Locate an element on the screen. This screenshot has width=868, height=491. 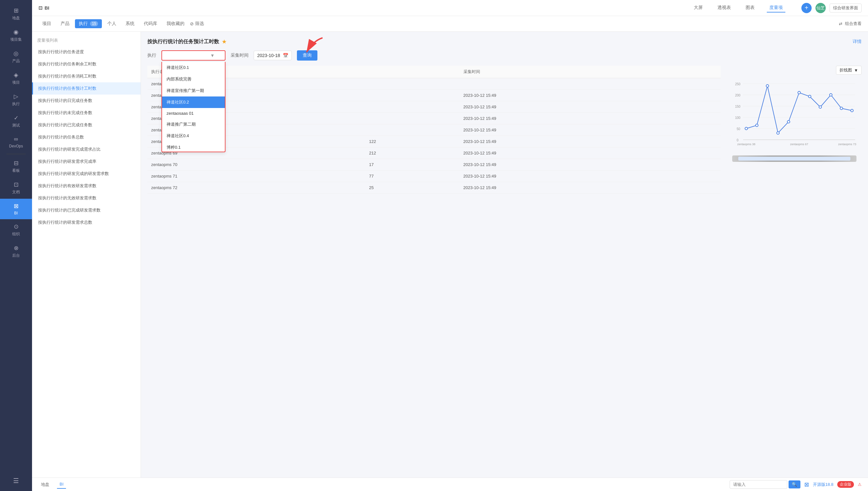
warning-icon: ⚠ is located at coordinates (860, 484).